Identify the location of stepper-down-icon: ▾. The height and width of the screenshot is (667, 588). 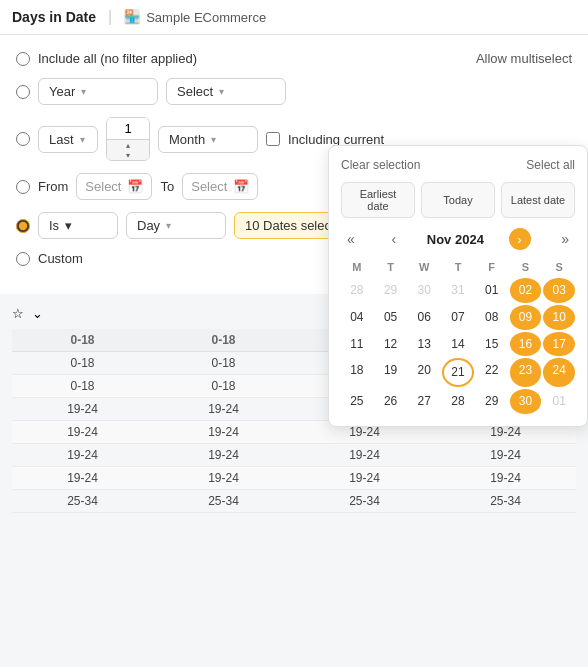
(128, 155).